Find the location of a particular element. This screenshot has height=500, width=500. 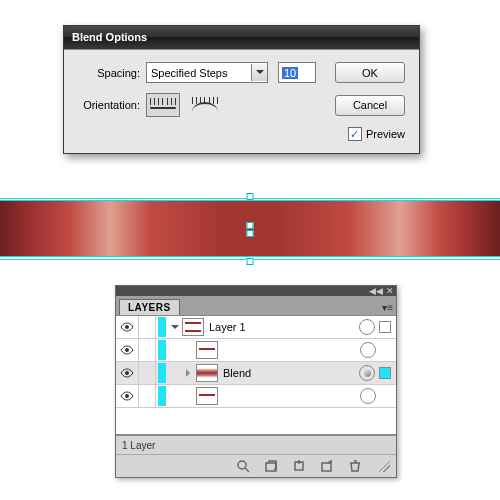

steps-input: 10 is located at coordinates (297, 72).